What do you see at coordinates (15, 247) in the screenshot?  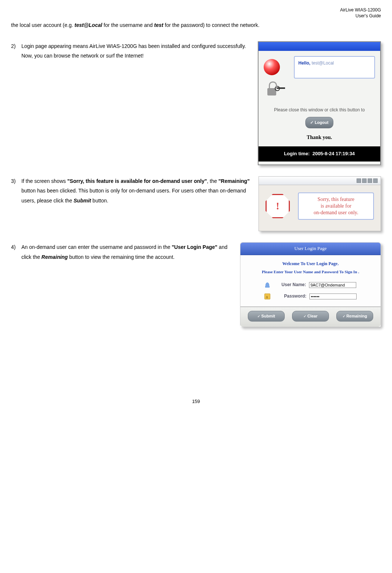 I see `step-number: 4)` at bounding box center [15, 247].